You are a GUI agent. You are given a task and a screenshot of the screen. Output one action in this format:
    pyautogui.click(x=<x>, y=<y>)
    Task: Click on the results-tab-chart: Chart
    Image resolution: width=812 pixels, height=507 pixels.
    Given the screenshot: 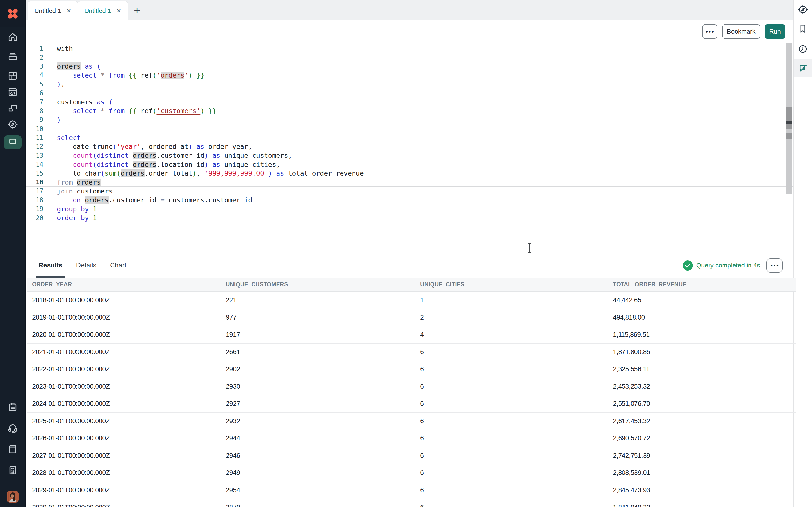 What is the action you would take?
    pyautogui.click(x=118, y=266)
    